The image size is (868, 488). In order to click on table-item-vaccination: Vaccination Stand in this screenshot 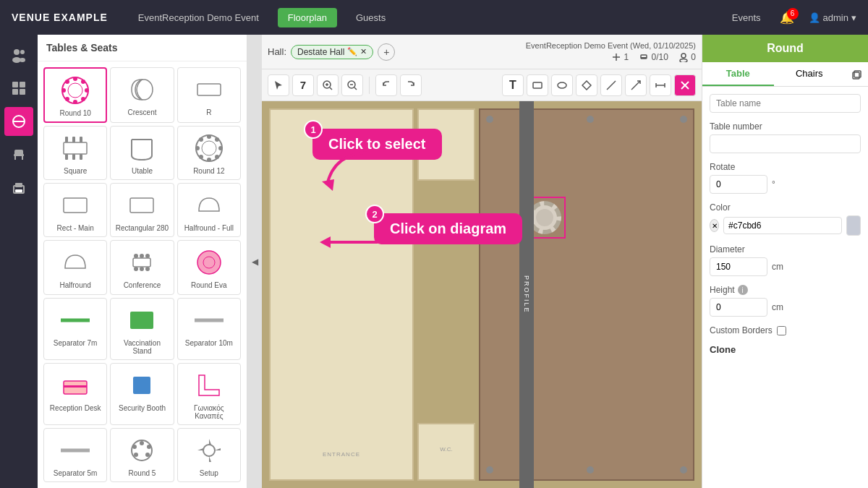, I will do `click(142, 329)`.